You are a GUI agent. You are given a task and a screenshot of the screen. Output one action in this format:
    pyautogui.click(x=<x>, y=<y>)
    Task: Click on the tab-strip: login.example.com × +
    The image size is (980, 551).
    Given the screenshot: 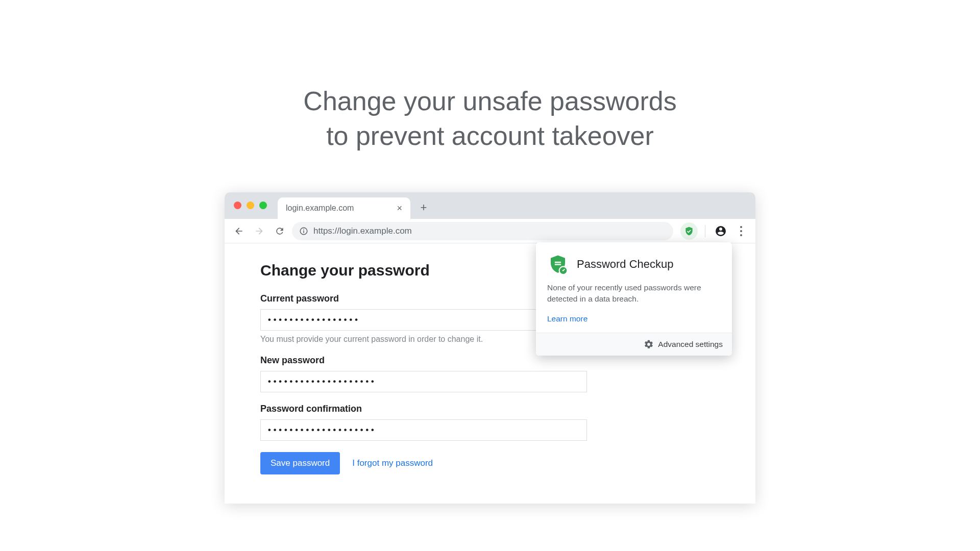 What is the action you would take?
    pyautogui.click(x=490, y=206)
    